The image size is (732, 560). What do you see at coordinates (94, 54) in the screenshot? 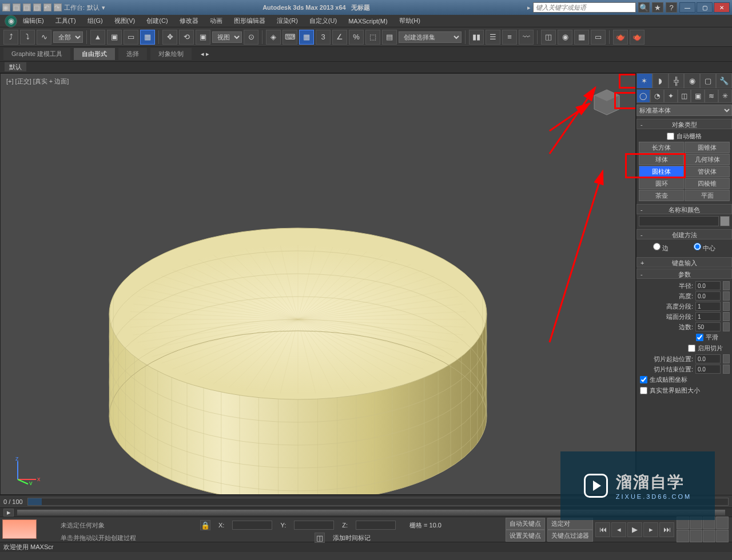
I see `tab-freeform: 自由形式` at bounding box center [94, 54].